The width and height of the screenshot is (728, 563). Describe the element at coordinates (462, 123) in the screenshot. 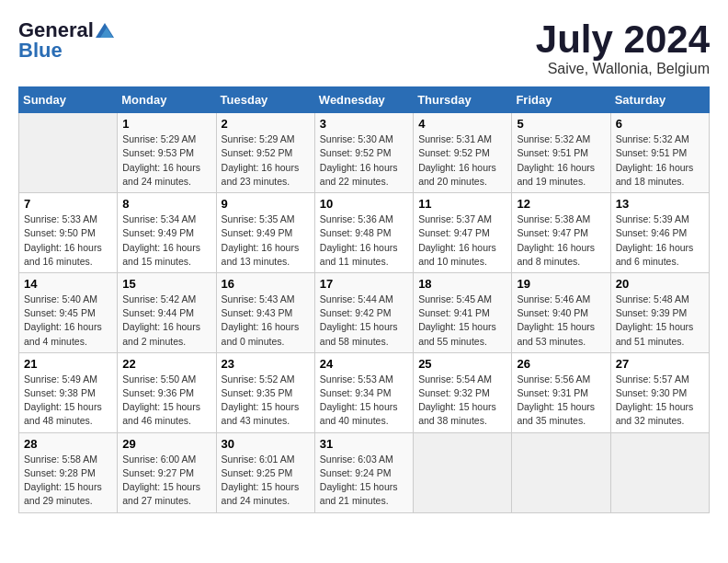

I see `day-number: 4` at that location.